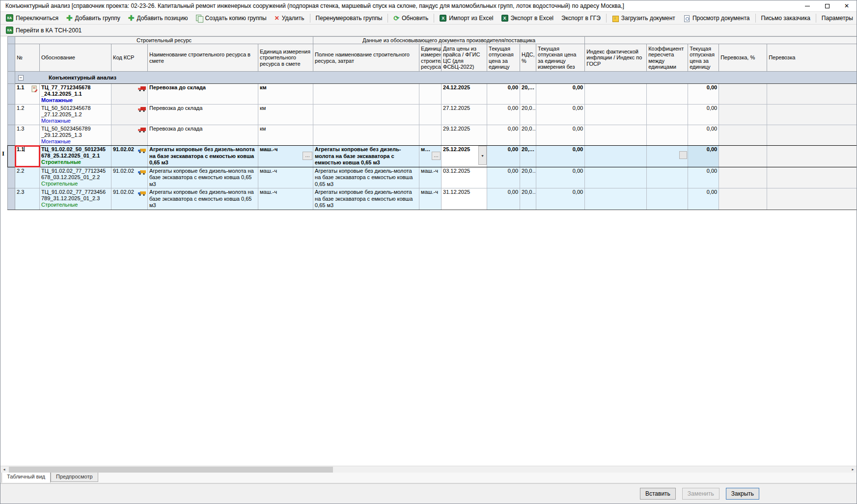  I want to click on cell-name: Агрегаты копровые без дизель-молота на б…, so click(203, 178).